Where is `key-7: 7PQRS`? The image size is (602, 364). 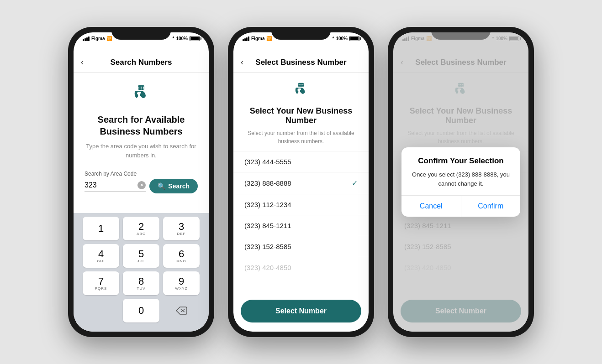
key-7: 7PQRS is located at coordinates (101, 283).